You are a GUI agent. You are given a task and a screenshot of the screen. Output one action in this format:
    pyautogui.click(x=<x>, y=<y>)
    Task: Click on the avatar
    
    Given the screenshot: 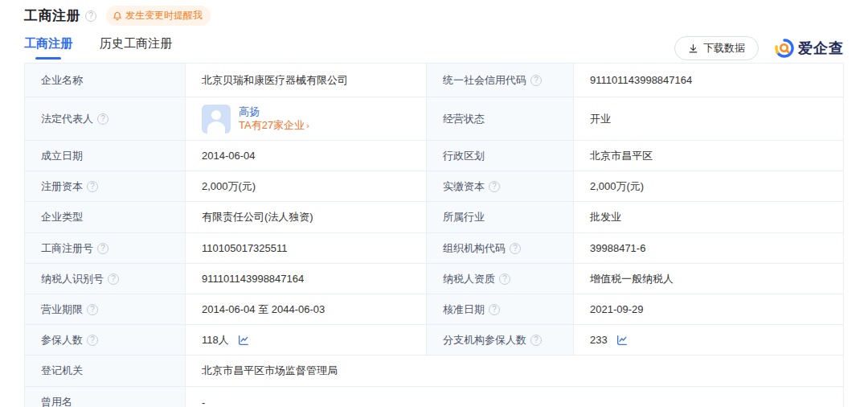 What is the action you would take?
    pyautogui.click(x=216, y=119)
    